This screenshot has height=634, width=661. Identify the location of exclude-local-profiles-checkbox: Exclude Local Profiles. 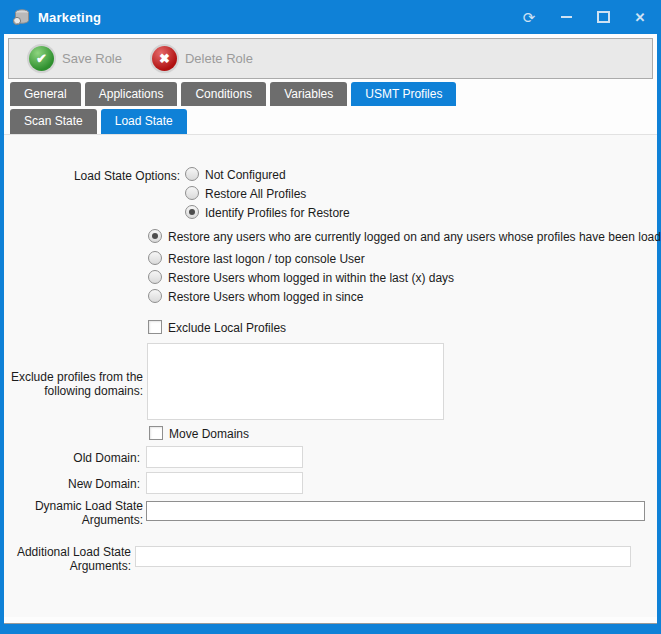
(217, 328).